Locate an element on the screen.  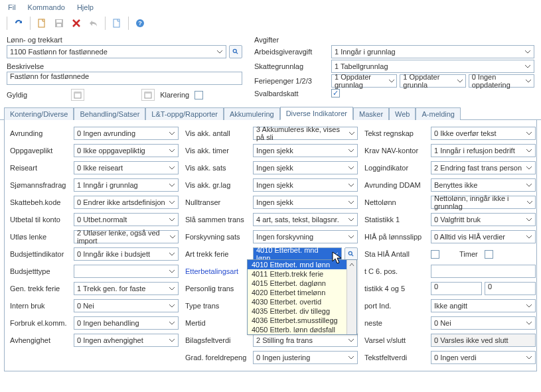
tab-diverse-indikatorer: Diverse Indikatorer is located at coordinates (317, 113).